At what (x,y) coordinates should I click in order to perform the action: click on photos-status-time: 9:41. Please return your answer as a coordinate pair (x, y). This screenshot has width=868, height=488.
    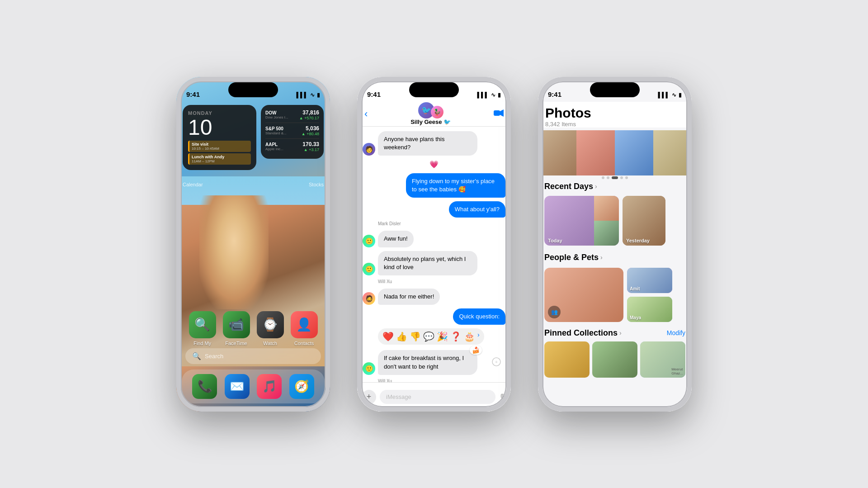
    Looking at the image, I should click on (555, 94).